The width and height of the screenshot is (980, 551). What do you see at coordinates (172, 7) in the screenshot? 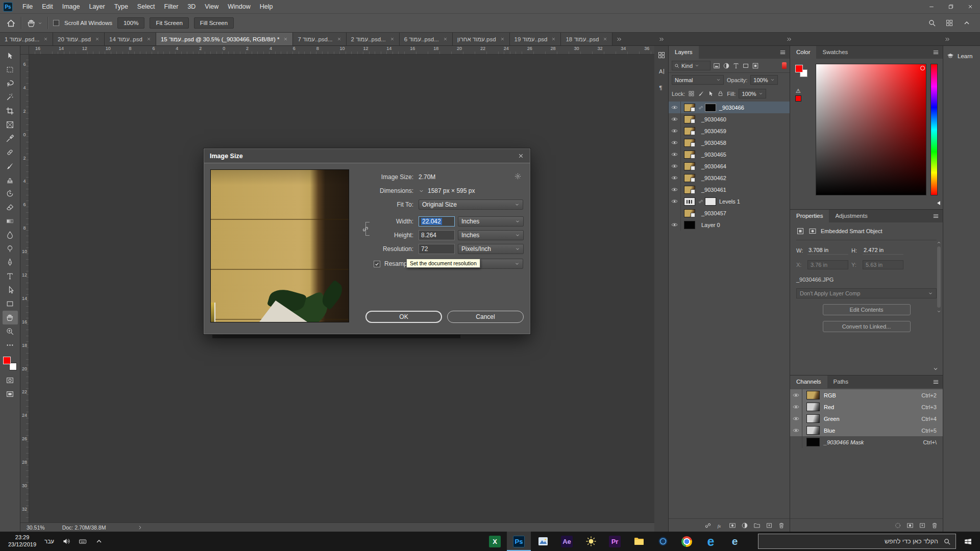
I see `menu-item: Filter` at bounding box center [172, 7].